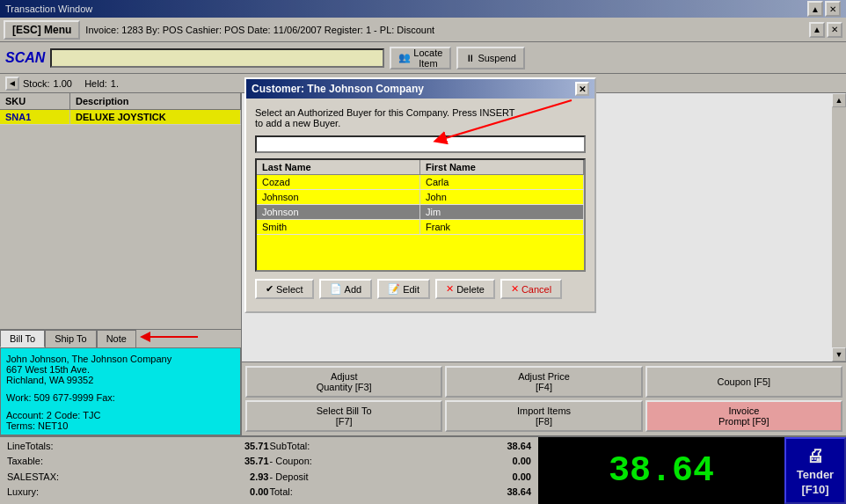 The image size is (846, 504). I want to click on add-label: Add, so click(354, 289).